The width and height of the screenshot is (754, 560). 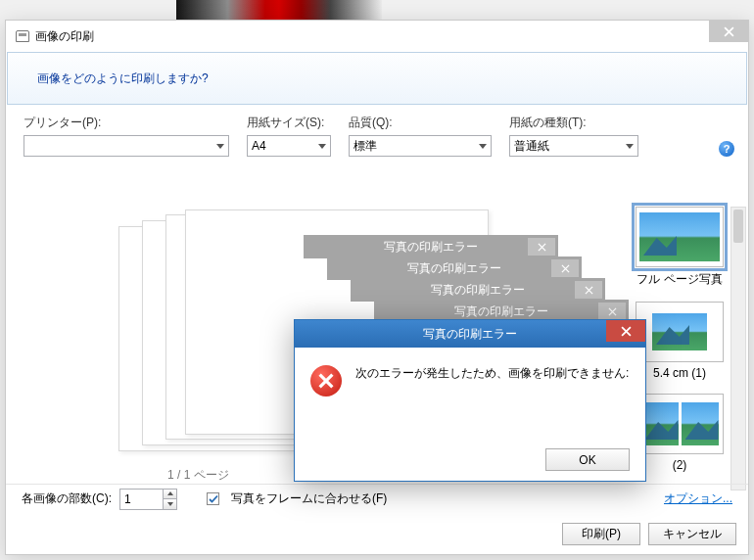 What do you see at coordinates (588, 460) in the screenshot?
I see `error-dialog-footer: OK` at bounding box center [588, 460].